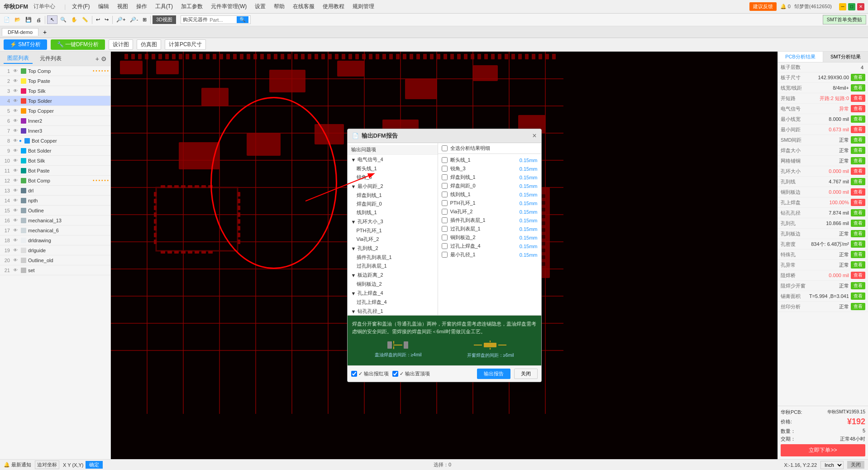 This screenshot has width=868, height=470. Describe the element at coordinates (223, 20) in the screenshot. I see `buy-parts-input` at that location.